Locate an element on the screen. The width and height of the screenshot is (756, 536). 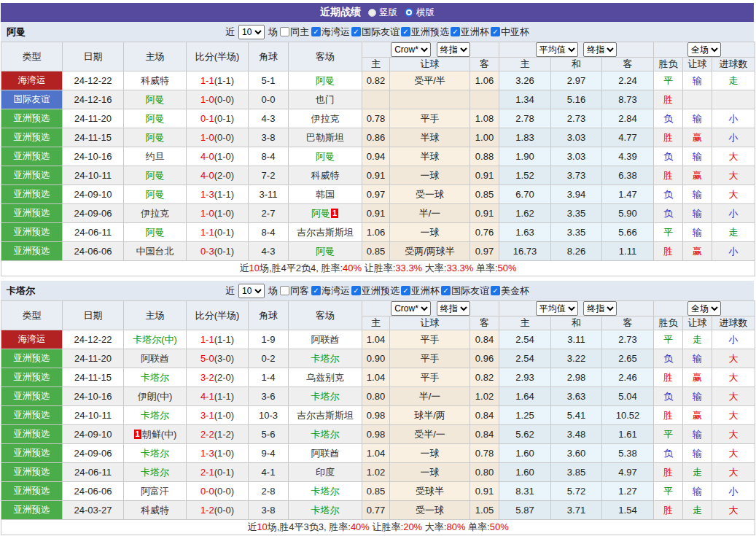
cell-odds-away: 0.84 is located at coordinates (485, 435).